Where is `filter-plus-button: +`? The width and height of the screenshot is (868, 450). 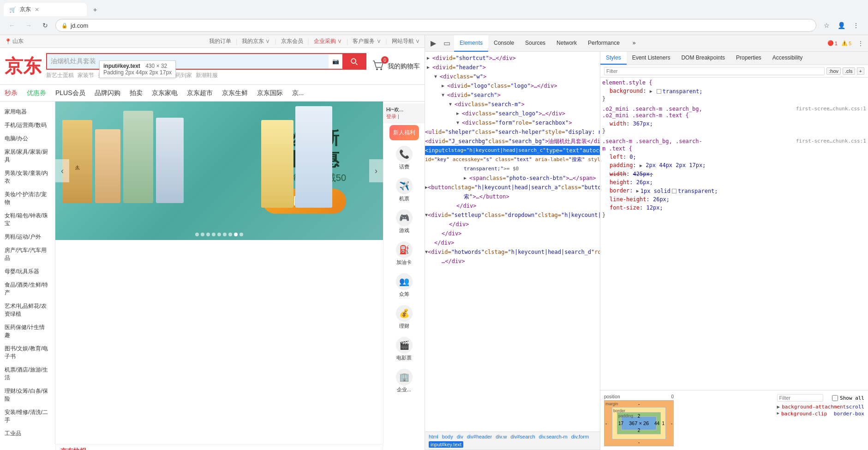
filter-plus-button: + is located at coordinates (861, 71).